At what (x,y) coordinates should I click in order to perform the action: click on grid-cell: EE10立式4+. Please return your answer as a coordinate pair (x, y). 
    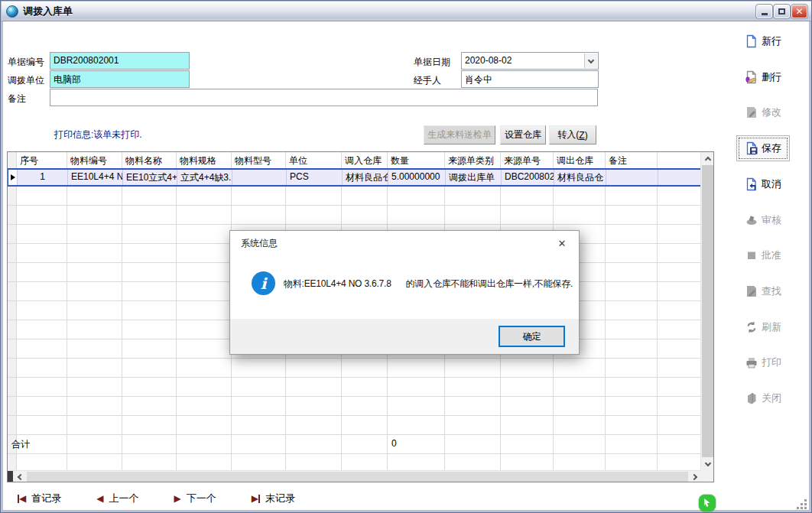
    Looking at the image, I should click on (150, 177).